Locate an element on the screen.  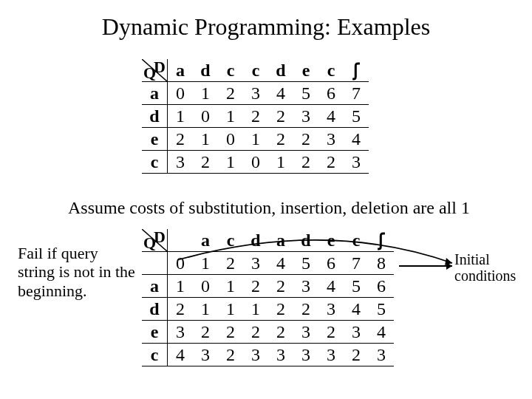
col-header is located at coordinates (180, 241).